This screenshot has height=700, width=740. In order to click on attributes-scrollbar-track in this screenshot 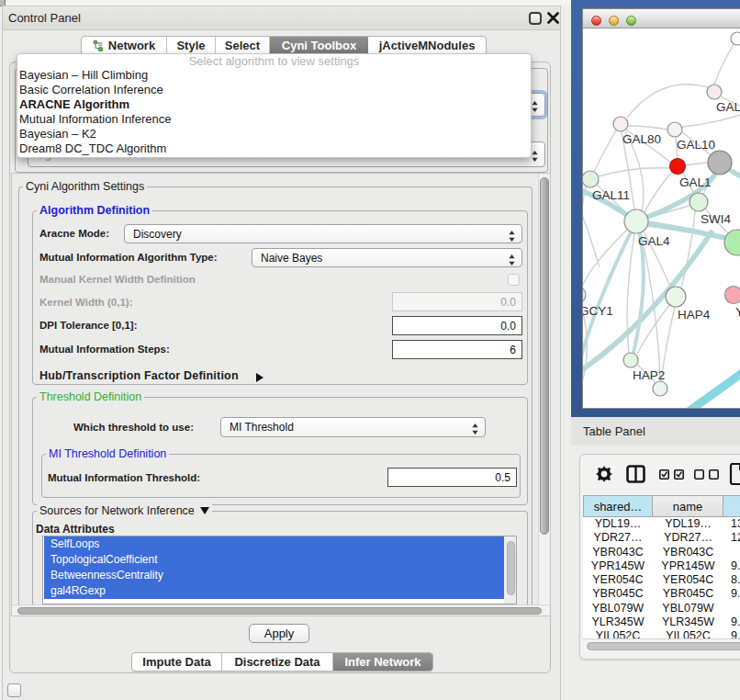, I will do `click(510, 570)`.